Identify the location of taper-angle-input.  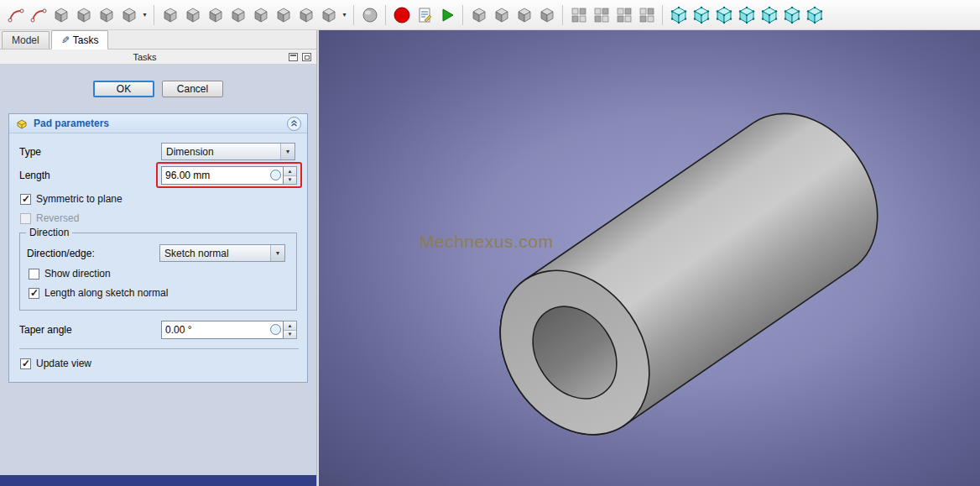
(222, 330).